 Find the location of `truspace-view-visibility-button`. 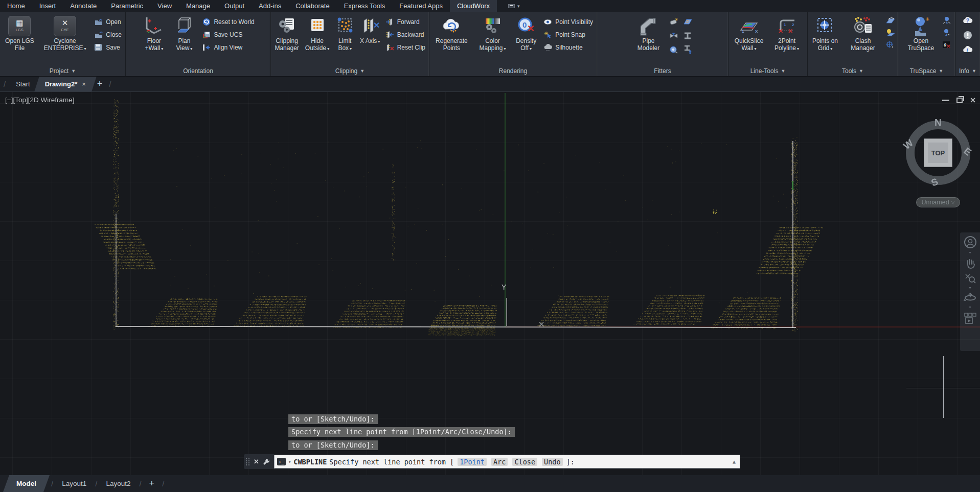

truspace-view-visibility-button is located at coordinates (947, 34).